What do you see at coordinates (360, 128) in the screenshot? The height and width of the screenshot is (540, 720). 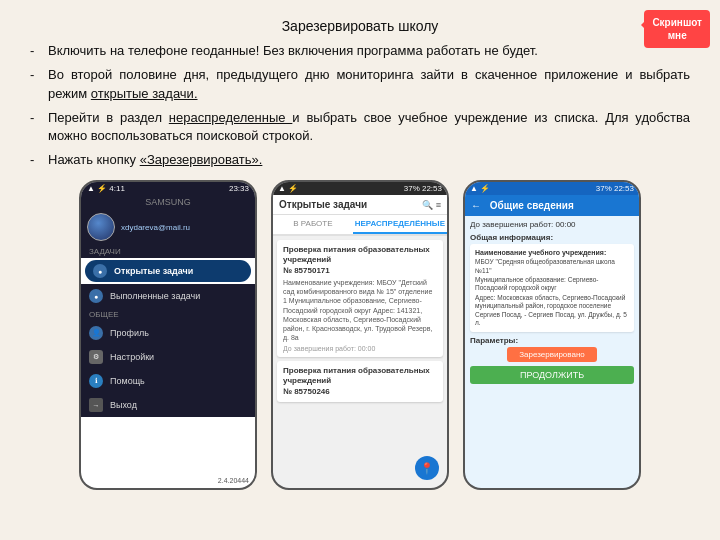 I see `instruction-item-3: - Перейти в раздел нераспределенные и вы…` at bounding box center [360, 128].